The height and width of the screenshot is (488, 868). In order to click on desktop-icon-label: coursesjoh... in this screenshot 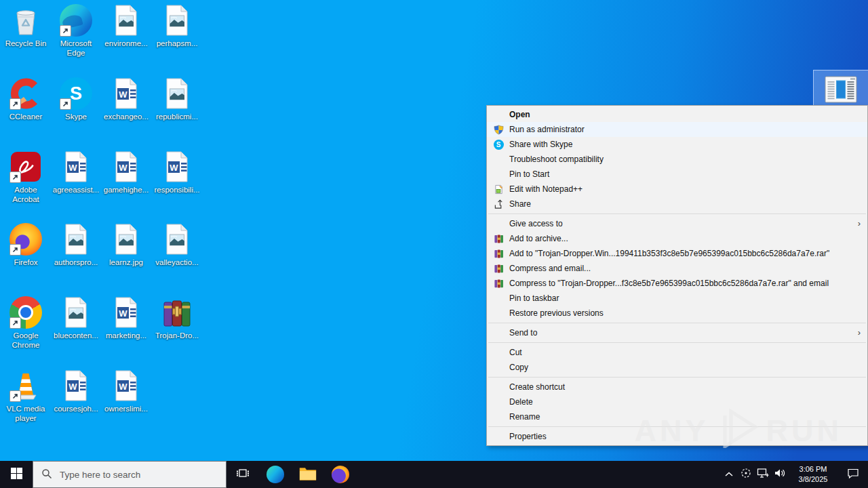, I will do `click(76, 409)`.